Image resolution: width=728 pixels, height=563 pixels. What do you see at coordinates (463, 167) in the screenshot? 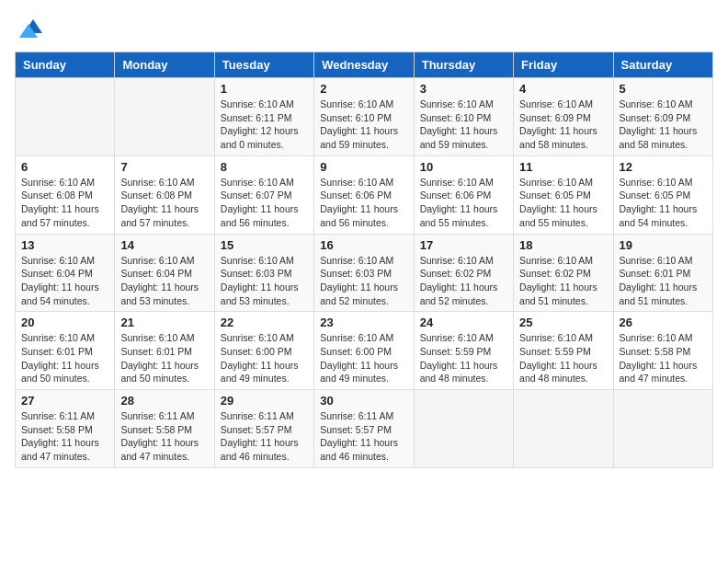
I see `day-number: 10` at bounding box center [463, 167].